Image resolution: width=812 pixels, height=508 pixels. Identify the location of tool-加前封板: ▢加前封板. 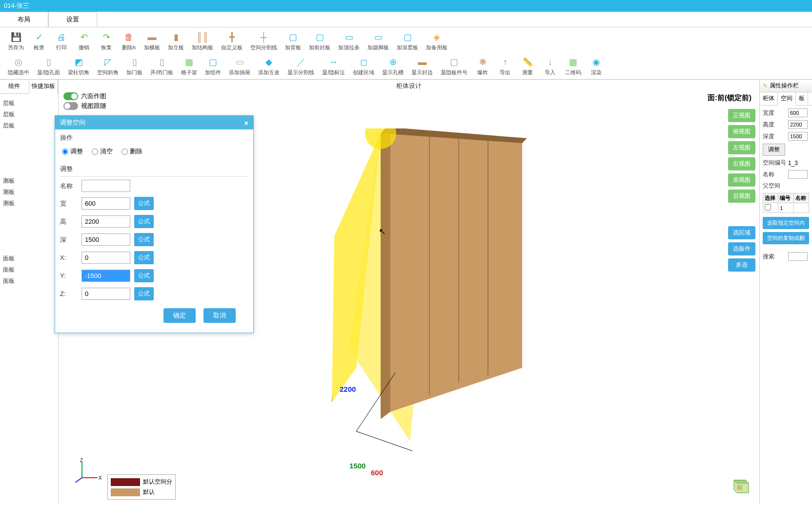
(320, 41).